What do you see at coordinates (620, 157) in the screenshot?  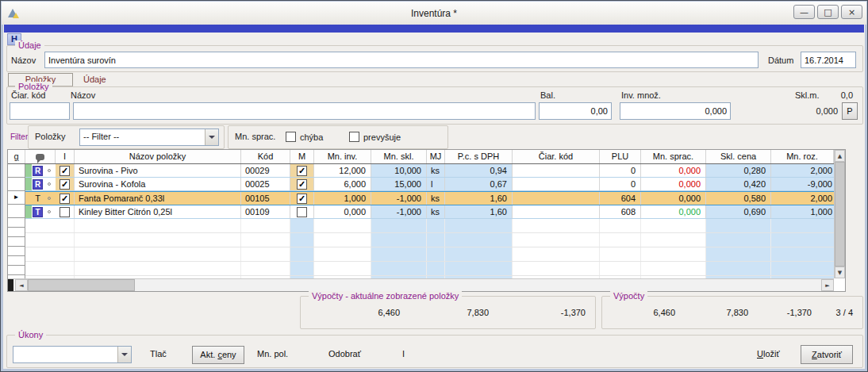 I see `column-header-plu: PLU` at bounding box center [620, 157].